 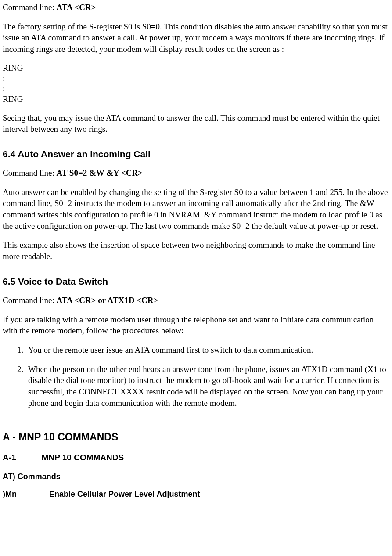 What do you see at coordinates (196, 494) in the screenshot?
I see `heading-mn: )MnEnable Cellular Power Level Adjustmen…` at bounding box center [196, 494].